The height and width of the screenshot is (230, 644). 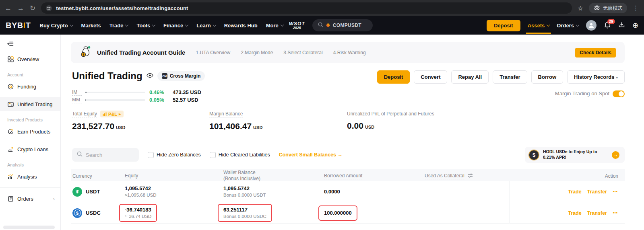 What do you see at coordinates (30, 104) in the screenshot?
I see `sidebar-item-unified-trading: Unified Trading` at bounding box center [30, 104].